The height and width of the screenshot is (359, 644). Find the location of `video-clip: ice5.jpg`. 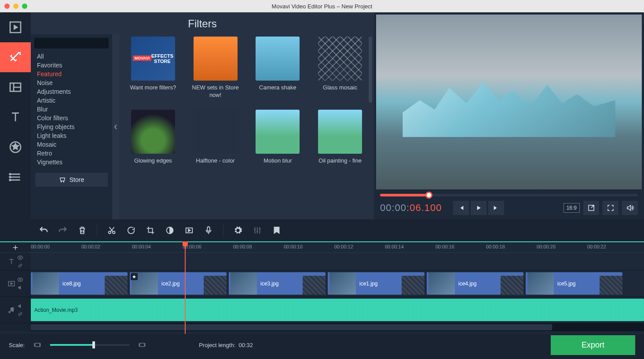

video-clip: ice5.jpg is located at coordinates (574, 284).